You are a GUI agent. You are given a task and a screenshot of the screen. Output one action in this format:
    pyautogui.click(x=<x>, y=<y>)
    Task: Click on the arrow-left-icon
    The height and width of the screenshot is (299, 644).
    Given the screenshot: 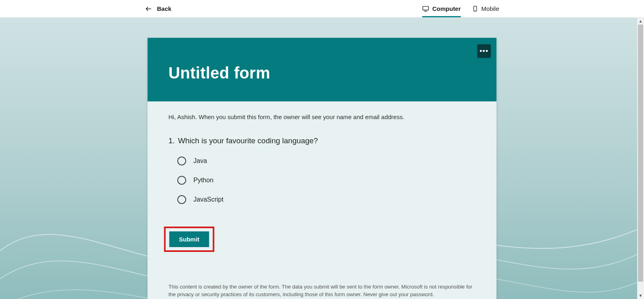 What is the action you would take?
    pyautogui.click(x=149, y=9)
    